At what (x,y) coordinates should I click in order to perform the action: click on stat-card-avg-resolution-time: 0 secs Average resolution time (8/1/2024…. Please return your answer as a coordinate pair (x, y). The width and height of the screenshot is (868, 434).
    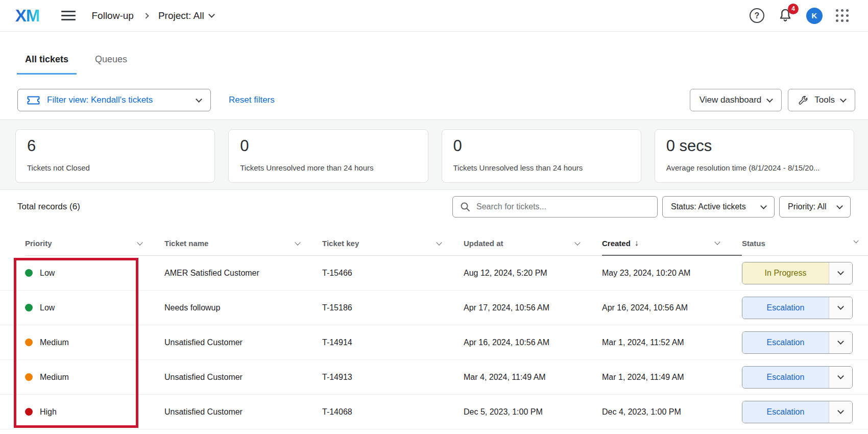
    Looking at the image, I should click on (755, 156).